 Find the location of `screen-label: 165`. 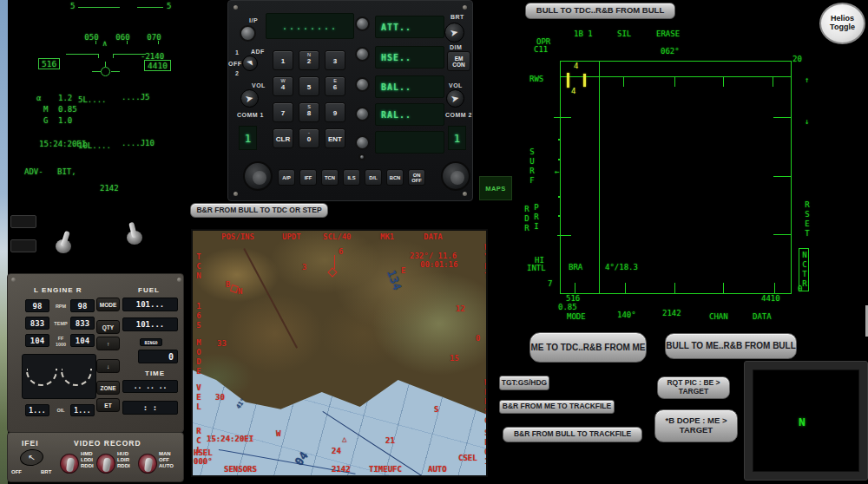

screen-label: 165 is located at coordinates (198, 316).